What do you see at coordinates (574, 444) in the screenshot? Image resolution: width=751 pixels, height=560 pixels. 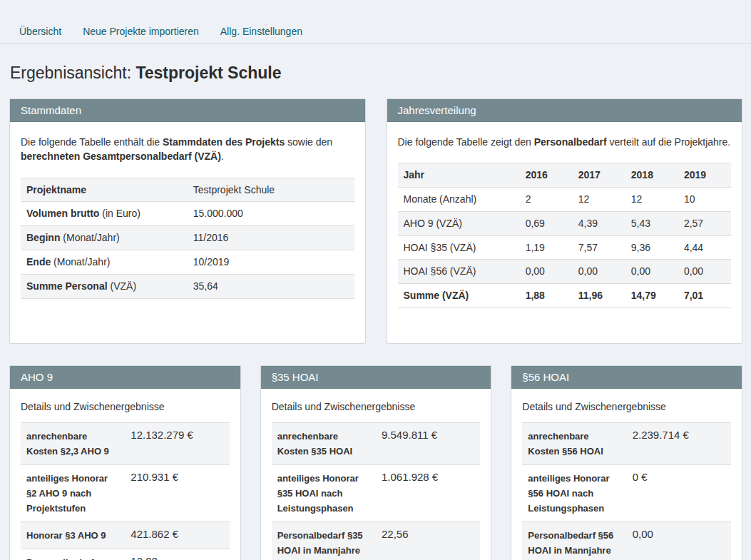 I see `row-label: anrechenbare Kosten §56 HOAI` at bounding box center [574, 444].